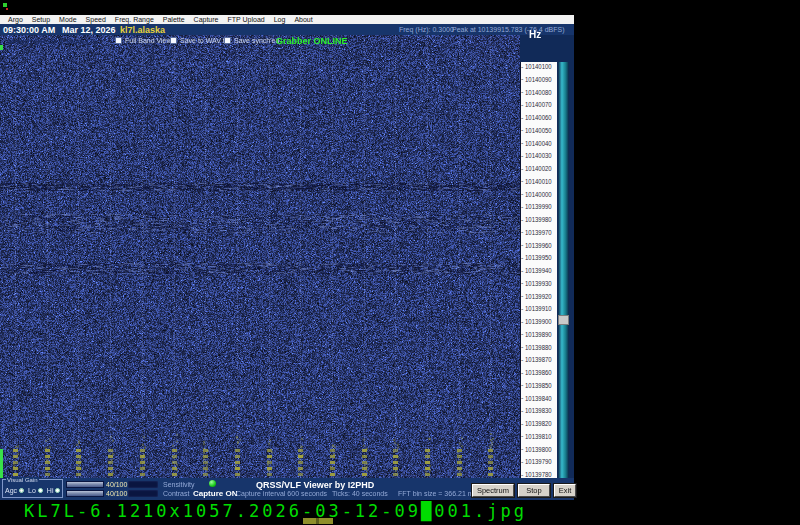 This screenshot has width=800, height=525. Describe the element at coordinates (287, 489) in the screenshot. I see `control-bar: Visual Gain AgcLoHi 40/100 Sensitivity 4…` at that location.